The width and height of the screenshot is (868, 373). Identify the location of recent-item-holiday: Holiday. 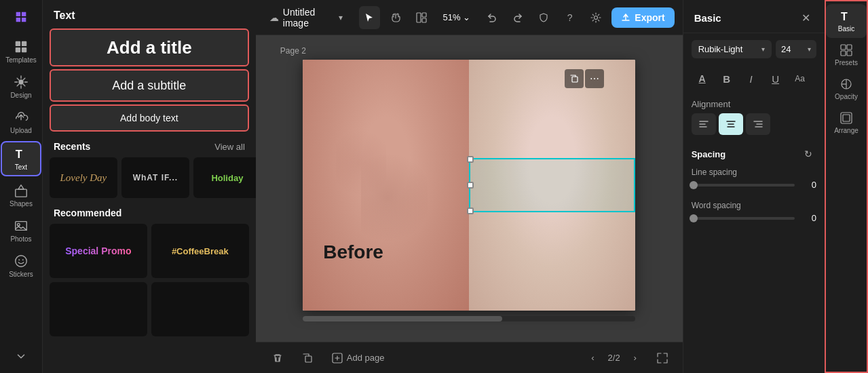
(225, 178).